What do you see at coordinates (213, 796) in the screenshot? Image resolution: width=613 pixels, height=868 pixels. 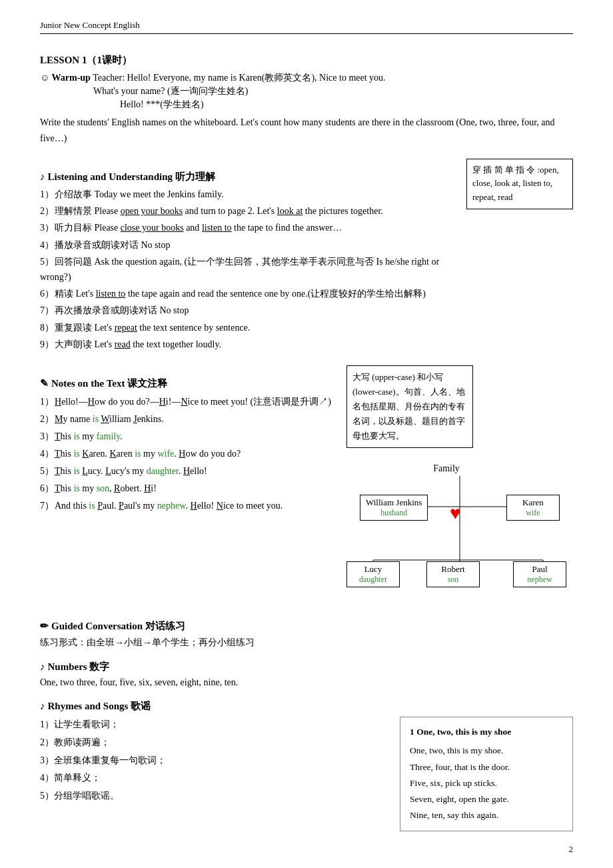 I see `list-item: 5）分组学唱歌谣。` at bounding box center [213, 796].